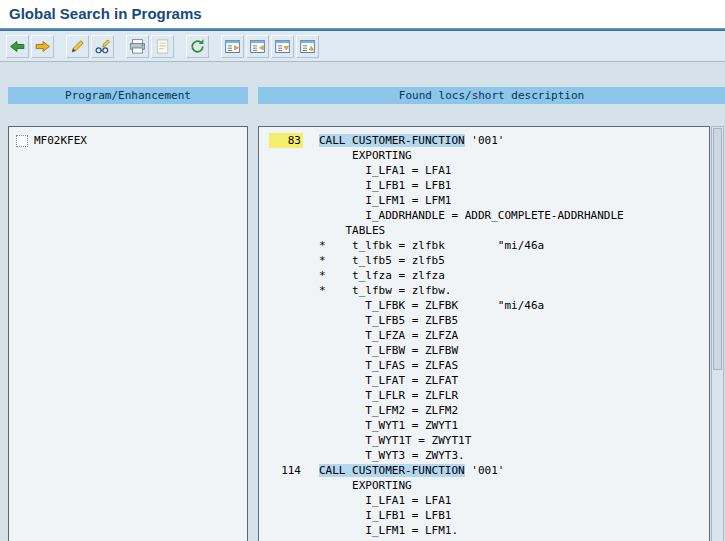 This screenshot has height=541, width=725. What do you see at coordinates (102, 46) in the screenshot?
I see `display-change-button` at bounding box center [102, 46].